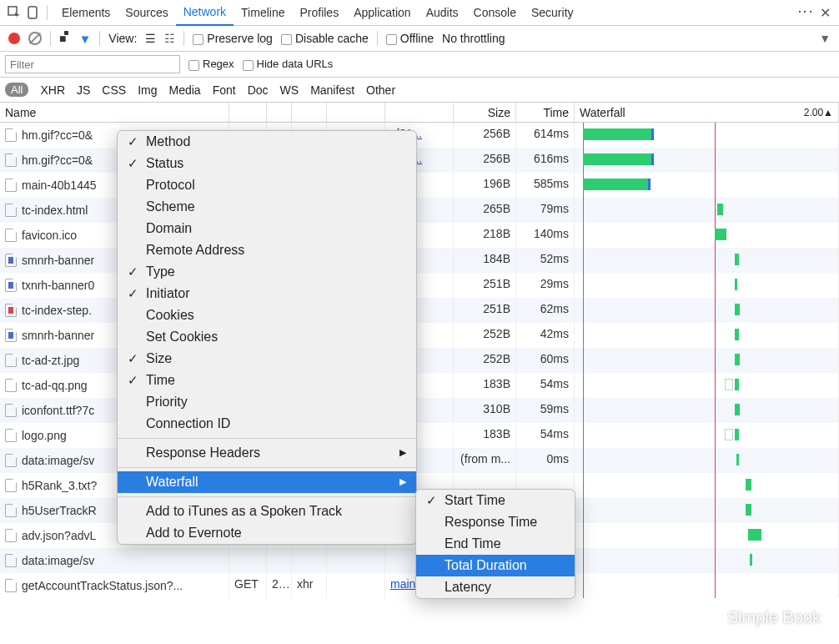 This screenshot has width=839, height=644. Describe the element at coordinates (113, 90) in the screenshot. I see `chip-css: CSS` at that location.